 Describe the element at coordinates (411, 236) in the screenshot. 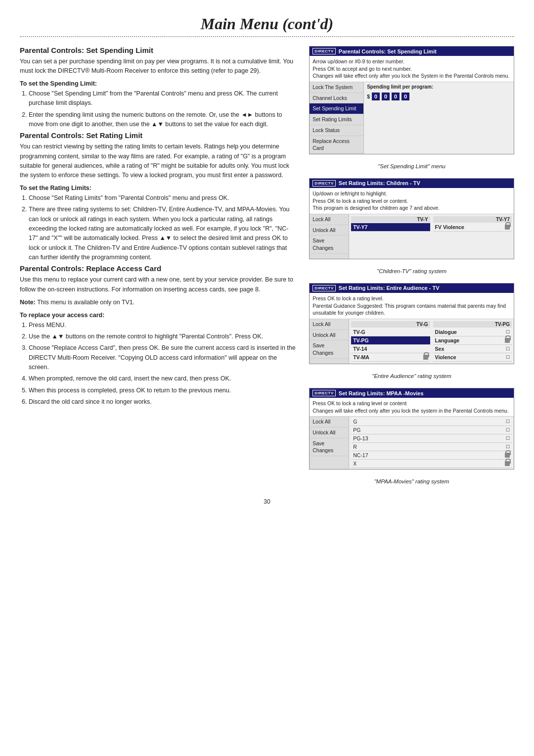

I see `children-tv-body: Lock All Unlock All Save Changes TV-Y TV…` at that location.